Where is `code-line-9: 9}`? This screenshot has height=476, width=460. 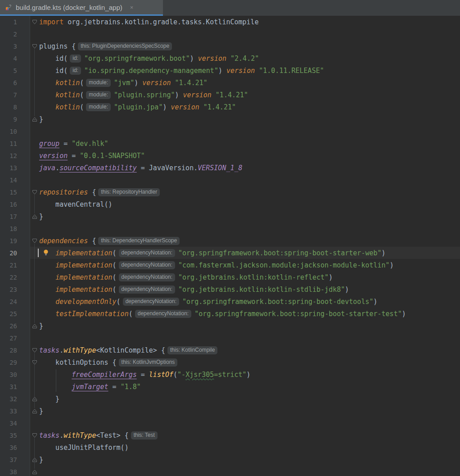 code-line-9: 9} is located at coordinates (230, 119).